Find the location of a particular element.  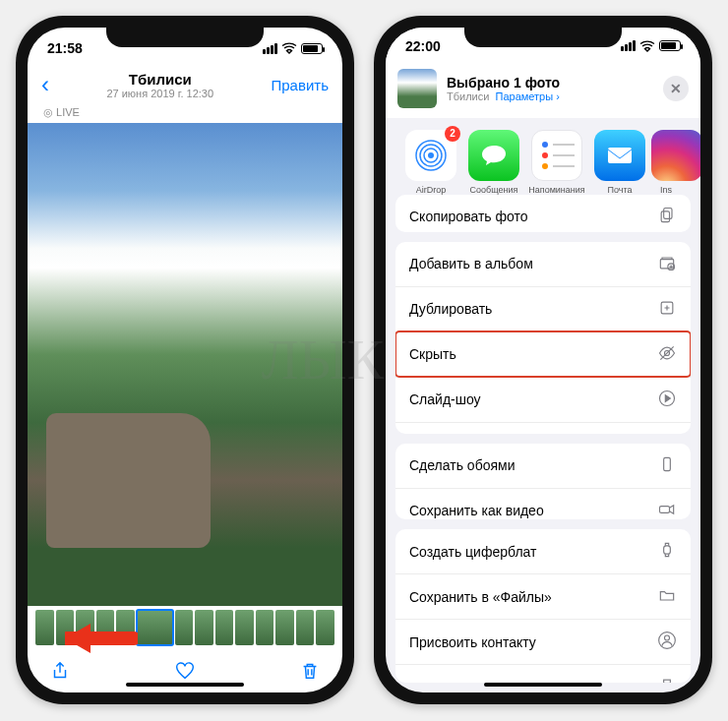

watch-icon is located at coordinates (667, 551).